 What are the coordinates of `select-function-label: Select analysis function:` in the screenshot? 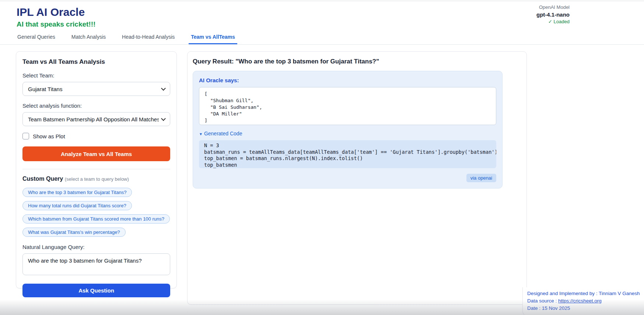 It's located at (97, 105).